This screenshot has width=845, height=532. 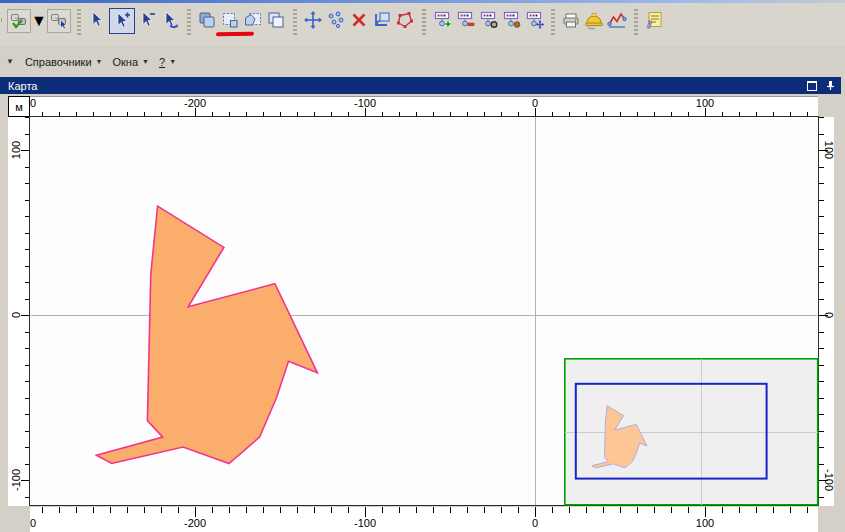 I want to click on ruler-bottom: -300-200-1000100, so click(x=424, y=520).